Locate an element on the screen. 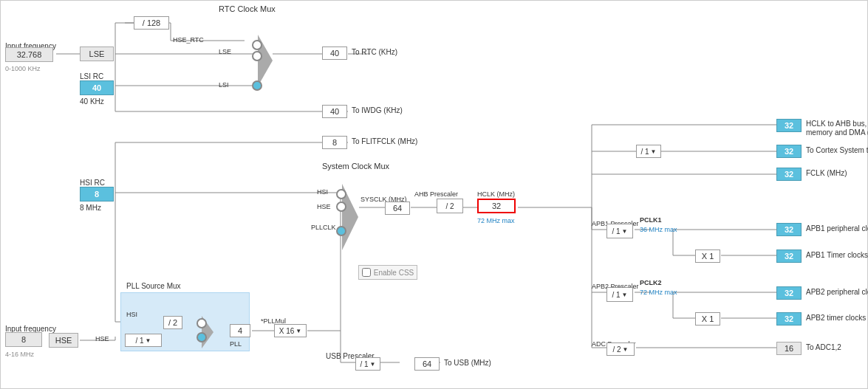  usb-out-value: 64 is located at coordinates (427, 364).